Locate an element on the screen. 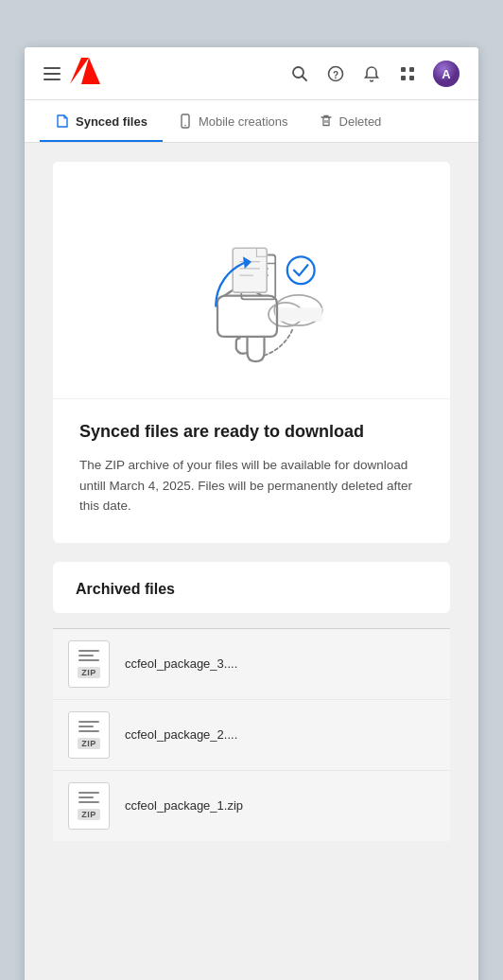 The image size is (503, 980). archived-files-card: Archived files is located at coordinates (252, 587).